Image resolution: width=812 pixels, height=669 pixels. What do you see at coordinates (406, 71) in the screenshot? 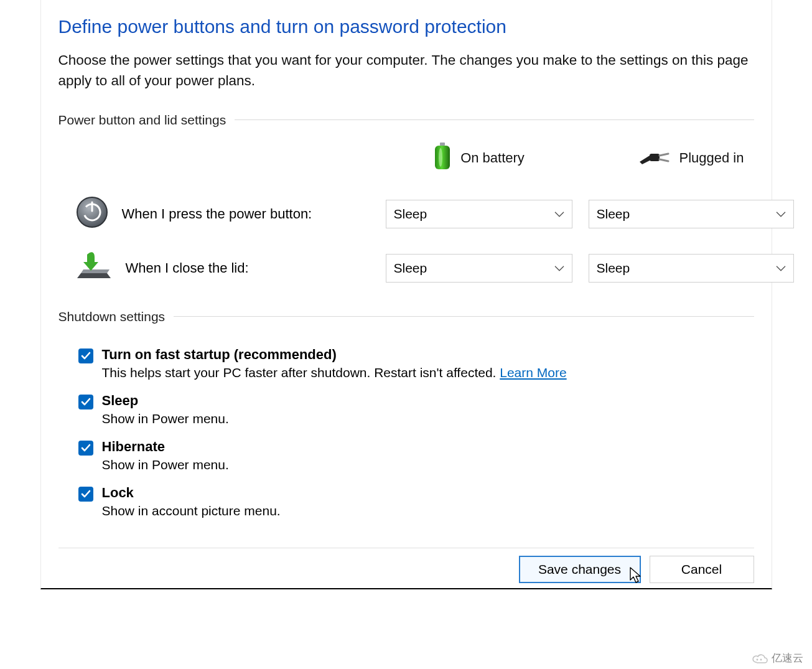
I see `page-subtitle: Choose the power settings that you want …` at bounding box center [406, 71].